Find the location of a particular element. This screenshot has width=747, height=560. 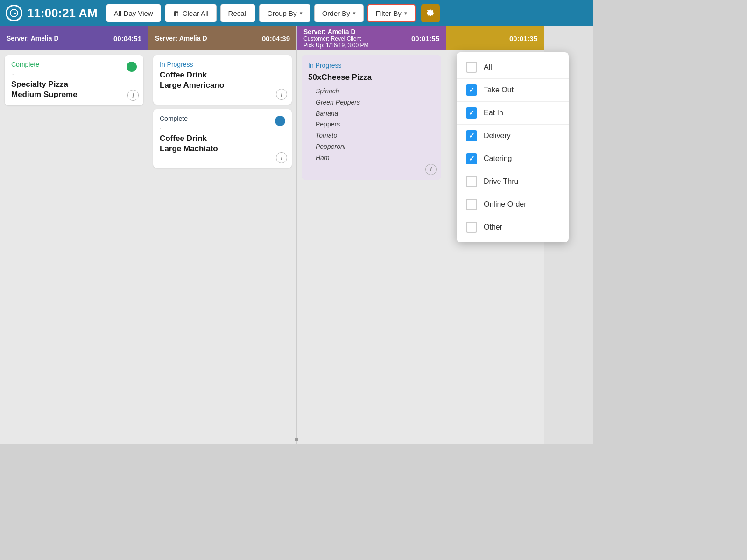

bottom-indicator is located at coordinates (296, 440).